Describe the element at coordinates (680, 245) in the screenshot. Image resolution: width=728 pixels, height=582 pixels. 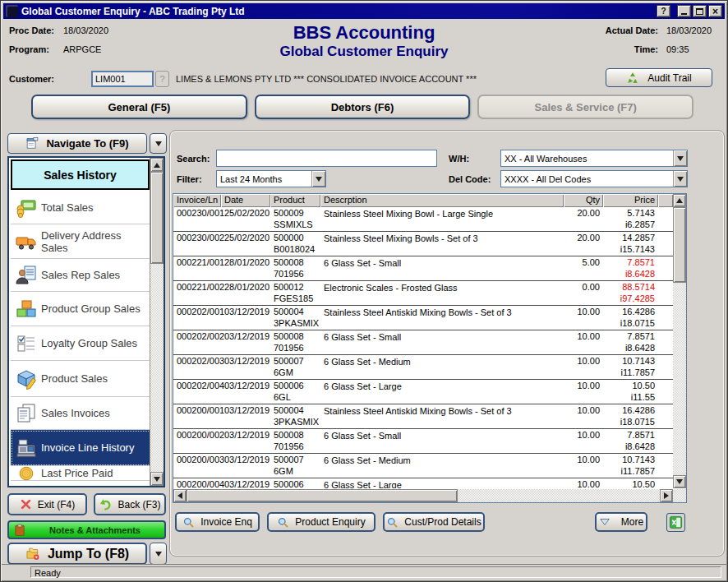
I see `table-vscroll-thumb` at that location.